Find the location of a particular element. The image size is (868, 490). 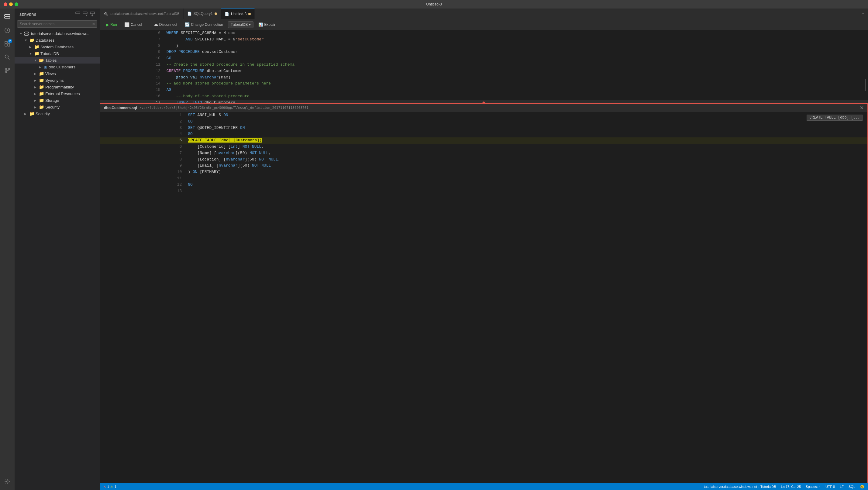

peek-line-9: 9 [Email] [nvarchar](50) NOT NULL is located at coordinates (484, 166).